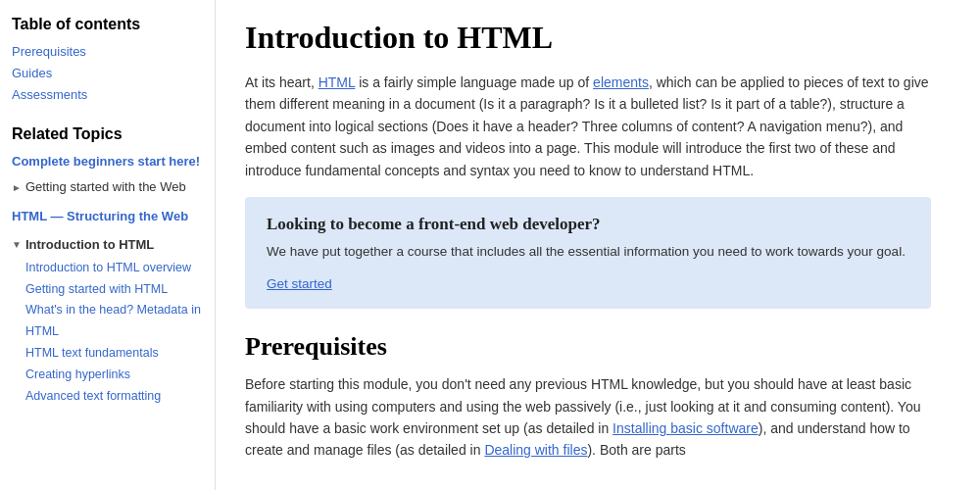  Describe the element at coordinates (621, 82) in the screenshot. I see `elements-link: elements` at that location.